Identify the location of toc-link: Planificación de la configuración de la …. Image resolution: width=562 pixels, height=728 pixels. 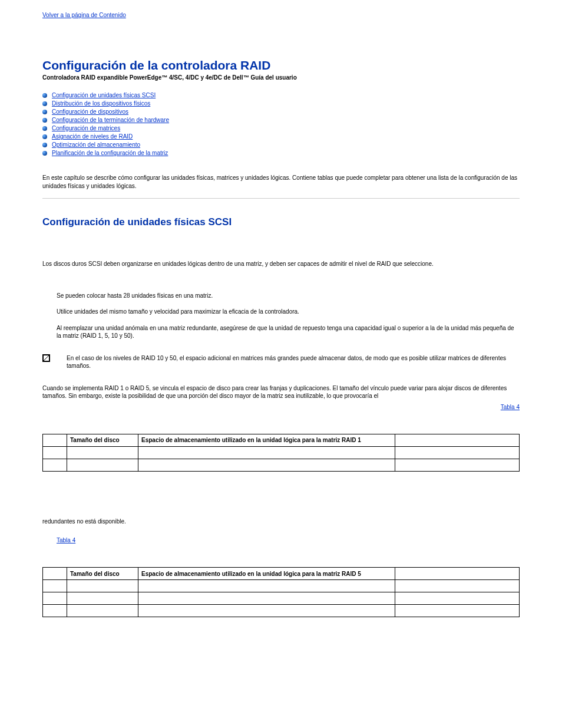
(110, 153).